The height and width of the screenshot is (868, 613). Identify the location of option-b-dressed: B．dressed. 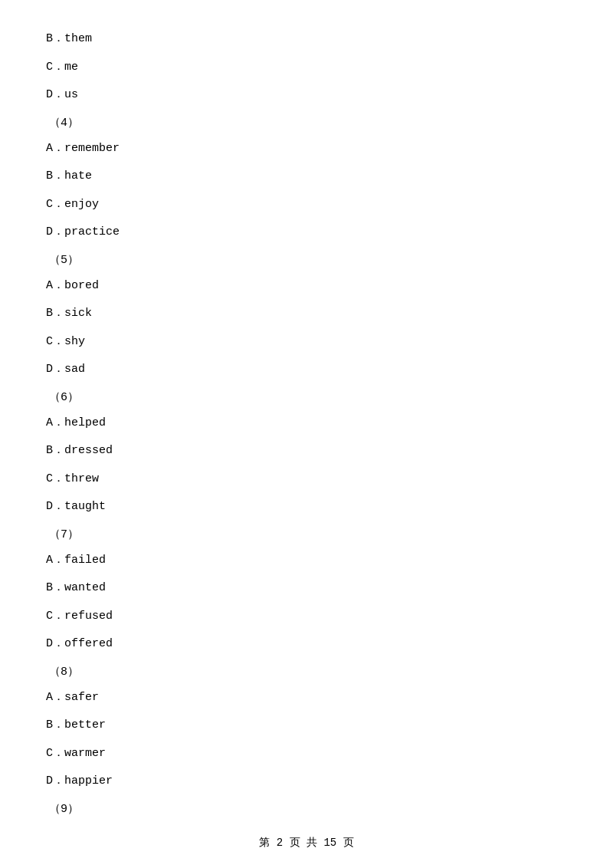
(306, 451).